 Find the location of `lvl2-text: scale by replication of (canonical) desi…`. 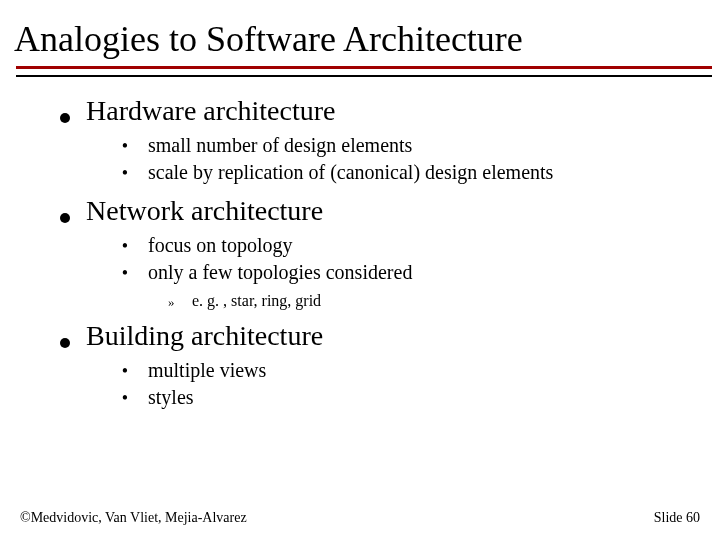

lvl2-text: scale by replication of (canonical) desi… is located at coordinates (350, 172).